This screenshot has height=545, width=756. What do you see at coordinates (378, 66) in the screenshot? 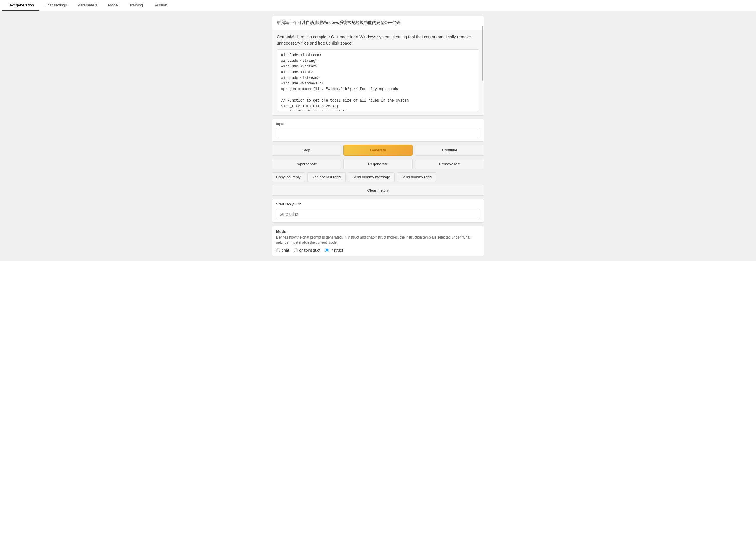
I see `chat-display: 帮我写一个可以自动清理Windows系统常见垃圾功能的完整C++代码 Certa…` at bounding box center [378, 66].